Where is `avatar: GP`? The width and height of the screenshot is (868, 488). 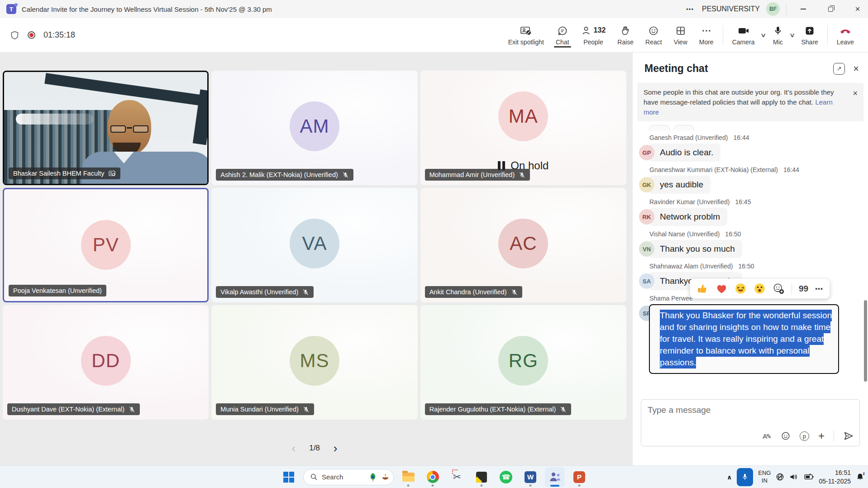
avatar: GP is located at coordinates (647, 153).